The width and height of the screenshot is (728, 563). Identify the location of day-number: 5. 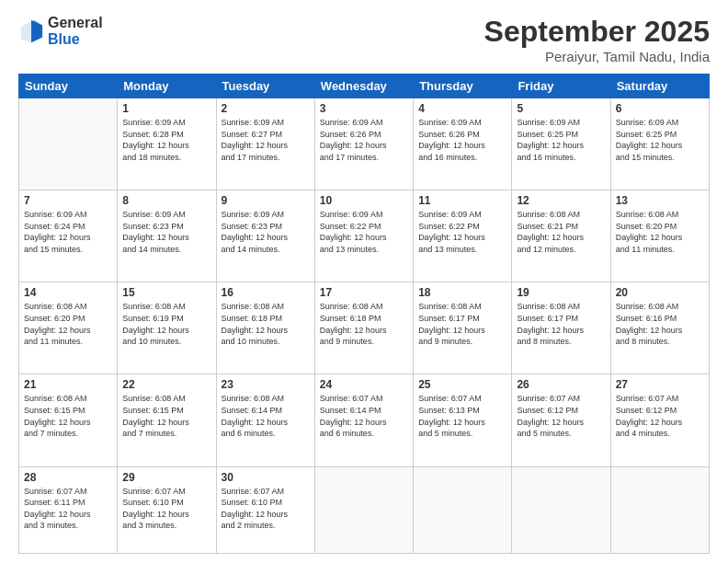
(561, 109).